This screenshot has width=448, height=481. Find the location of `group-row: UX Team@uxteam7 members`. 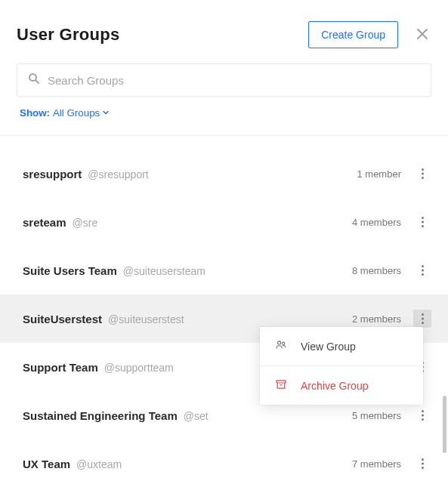

group-row: UX Team@uxteam7 members is located at coordinates (224, 461).